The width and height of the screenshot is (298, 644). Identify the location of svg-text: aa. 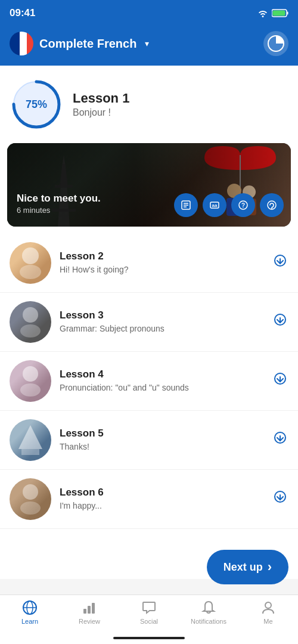
(215, 205).